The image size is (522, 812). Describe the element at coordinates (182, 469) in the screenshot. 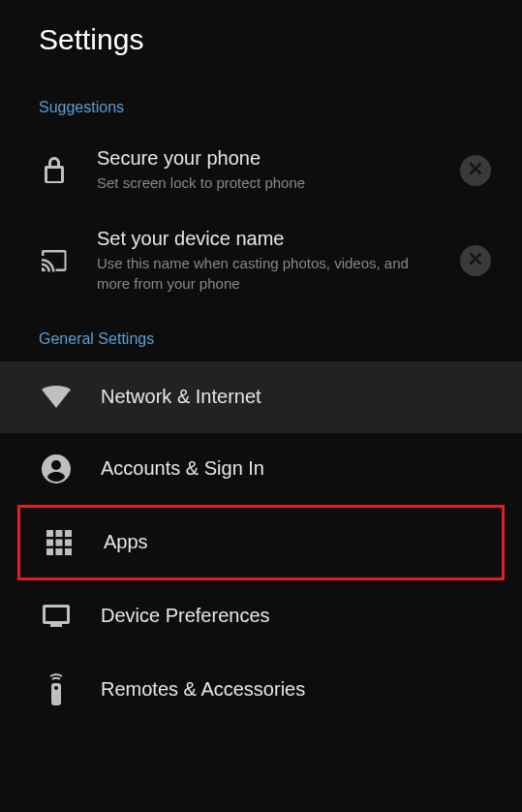

I see `settings-item-label: Accounts & Sign In` at that location.